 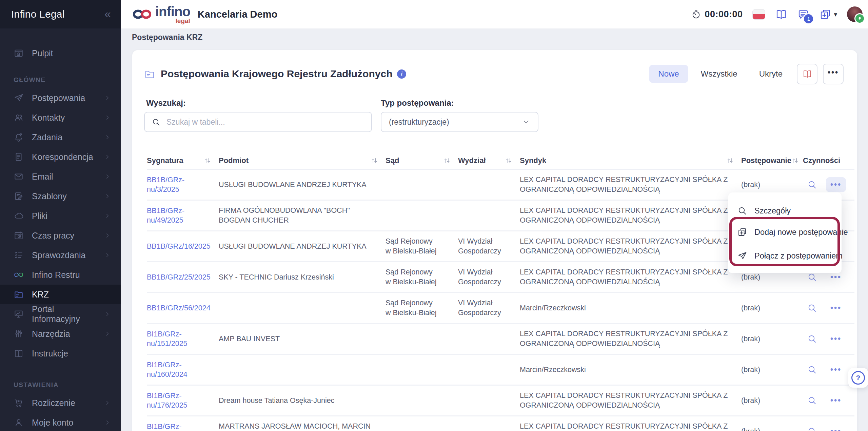 What do you see at coordinates (60, 80) in the screenshot?
I see `sidebar-group-main: GŁÓWNE` at bounding box center [60, 80].